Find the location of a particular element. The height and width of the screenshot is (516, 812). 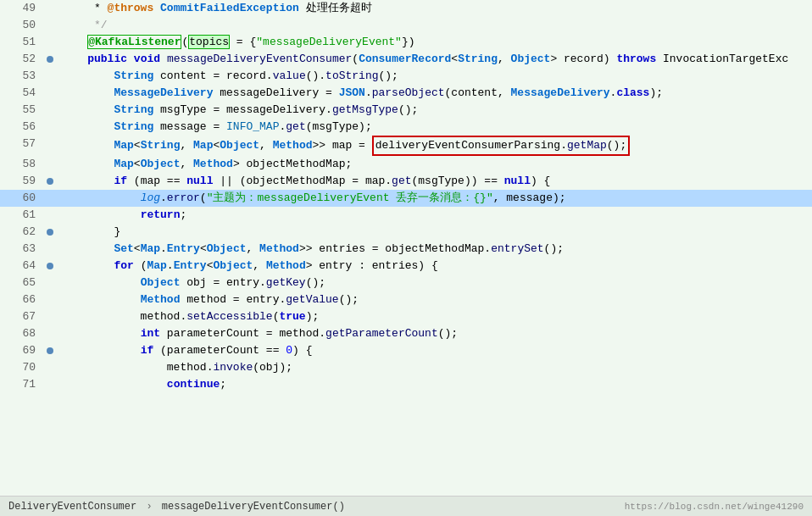

line-content-57: Map<String, Map<Object, Method>> map = d… is located at coordinates (435, 146).